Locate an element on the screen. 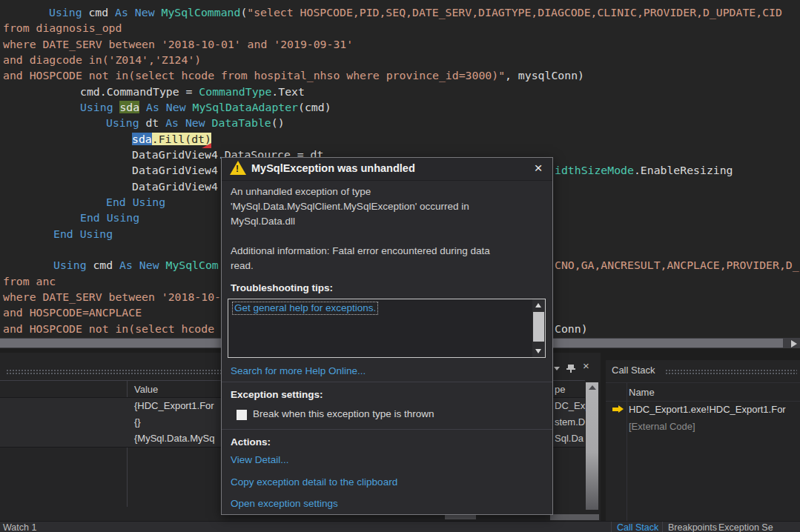  code-line: CNO,GA,ANCRESULT,ANCPLACE,PROVIDER,D_ is located at coordinates (677, 265).